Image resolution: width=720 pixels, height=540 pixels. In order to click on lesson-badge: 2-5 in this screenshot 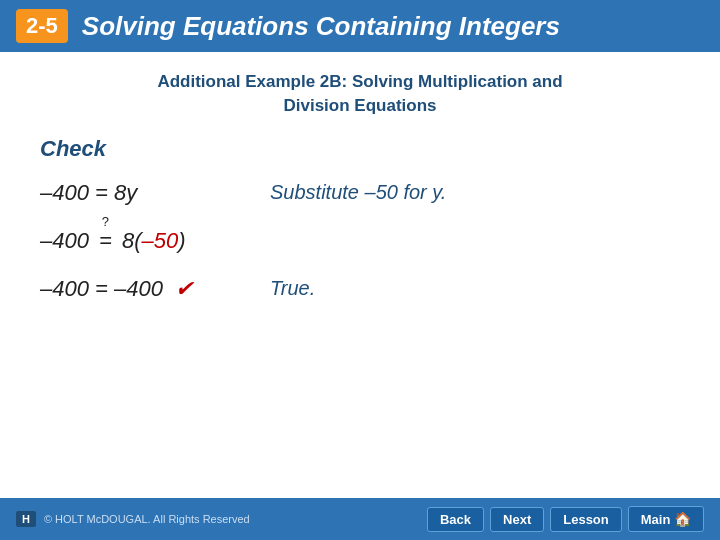, I will do `click(42, 26)`.